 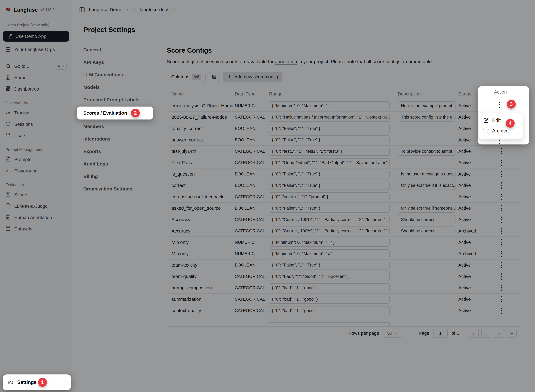 I want to click on tour-badge-2: 2, so click(x=135, y=113).